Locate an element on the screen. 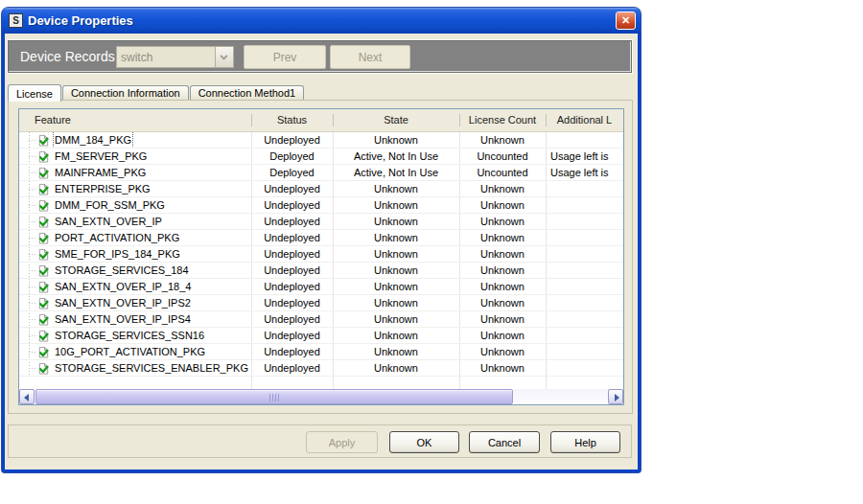  table-row: STORAGE_SERVICES_ENABLER_PKGUndeployedUn… is located at coordinates (321, 368).